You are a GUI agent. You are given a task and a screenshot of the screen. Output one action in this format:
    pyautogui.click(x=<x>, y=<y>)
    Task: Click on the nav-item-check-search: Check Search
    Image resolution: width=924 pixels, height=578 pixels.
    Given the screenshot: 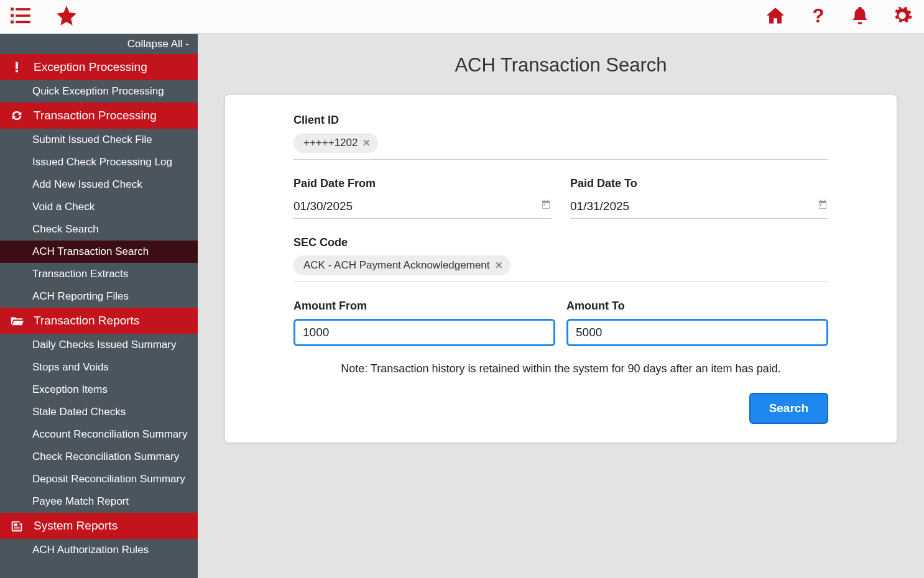 What is the action you would take?
    pyautogui.click(x=99, y=229)
    